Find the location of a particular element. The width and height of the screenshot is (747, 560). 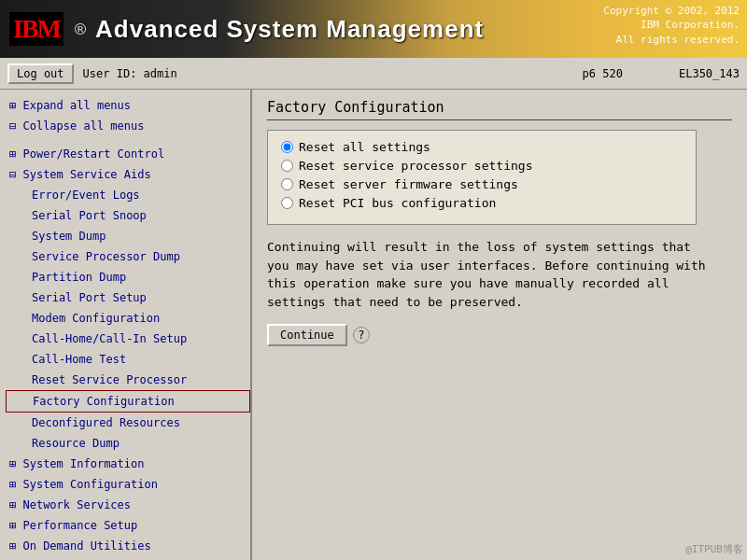

radio-item-reset-firmware: Reset server firmware settings is located at coordinates (482, 185).